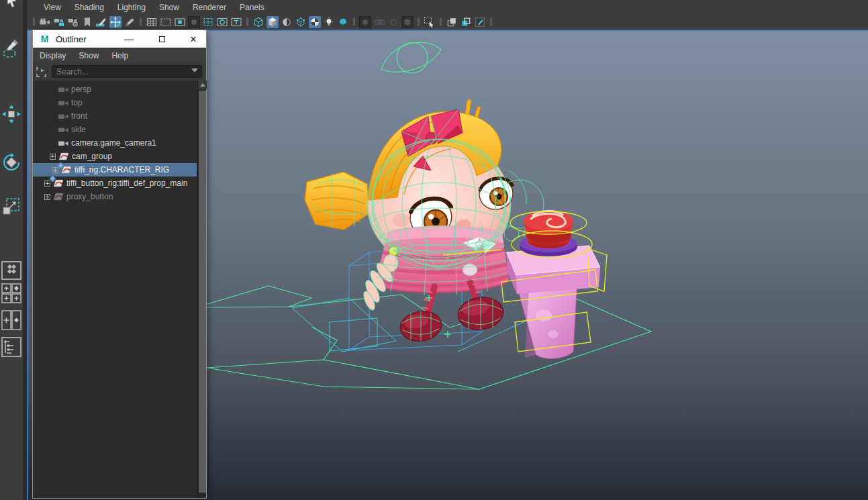 The width and height of the screenshot is (868, 500). I want to click on node-label: persp, so click(81, 89).